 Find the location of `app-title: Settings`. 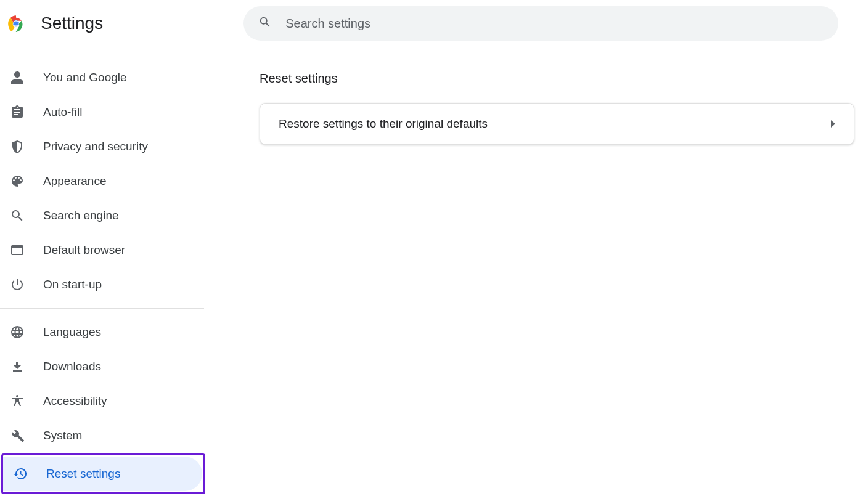

app-title: Settings is located at coordinates (72, 23).